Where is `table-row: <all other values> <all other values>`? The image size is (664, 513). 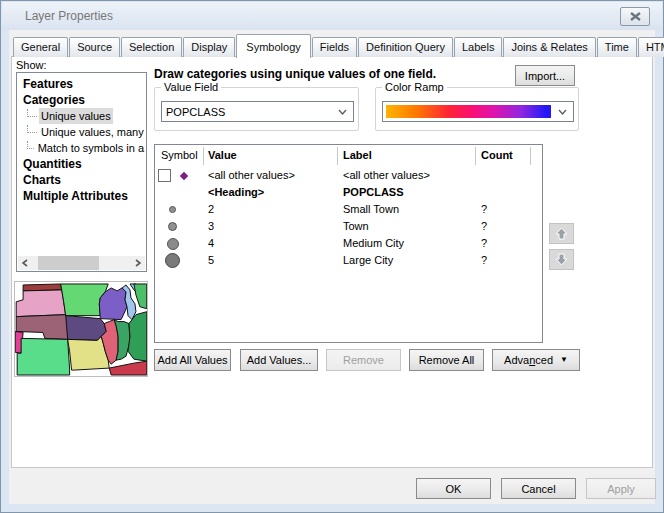 table-row: <all other values> <all other values> is located at coordinates (348, 176).